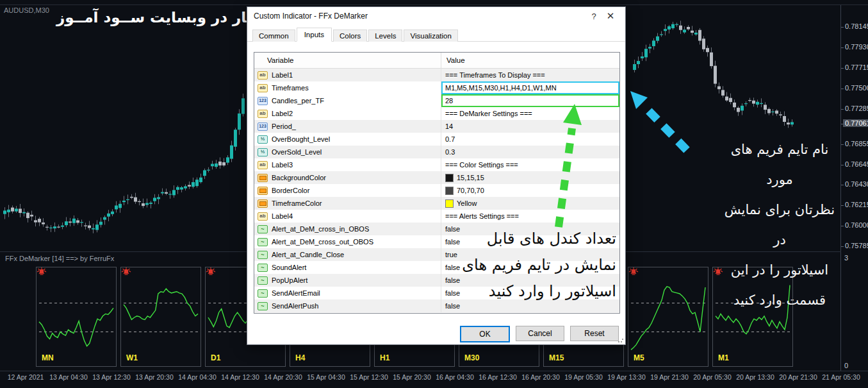  What do you see at coordinates (610, 16) in the screenshot?
I see `close-button: ✕` at bounding box center [610, 16].